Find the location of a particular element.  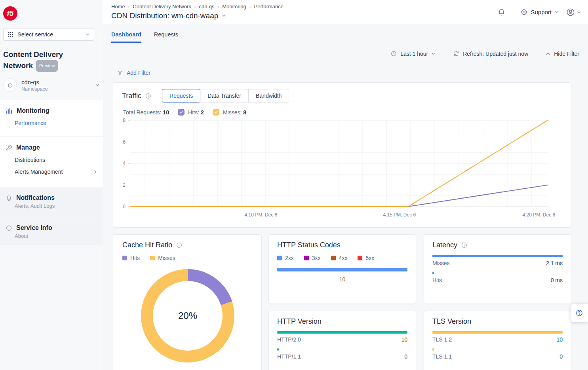

http-status-codes-title: HTTP Status Codes is located at coordinates (342, 245).